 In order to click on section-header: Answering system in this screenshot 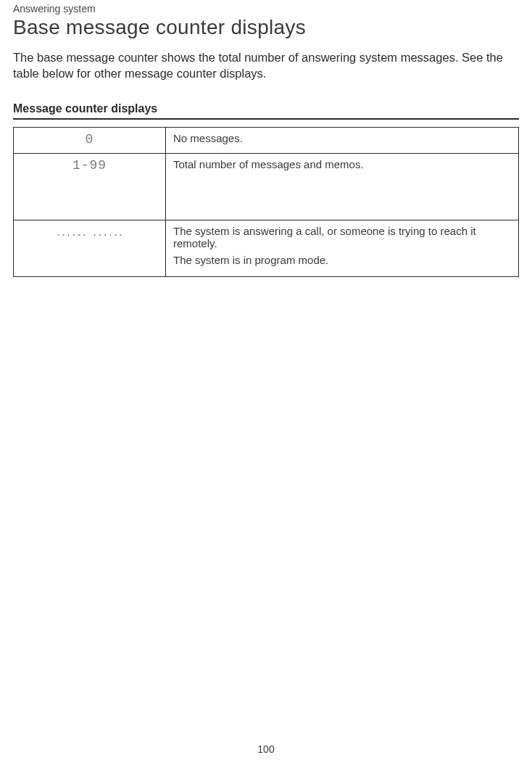, I will do `click(266, 9)`.